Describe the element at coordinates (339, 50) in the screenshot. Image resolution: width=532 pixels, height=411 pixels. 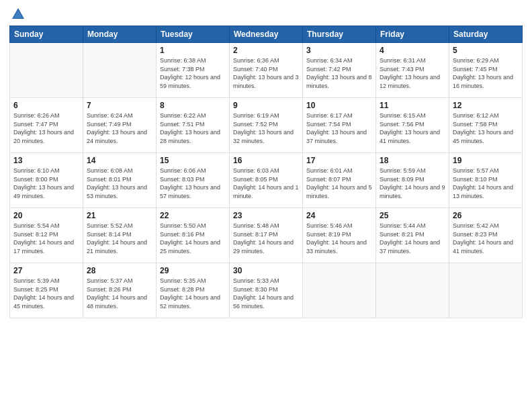
I see `day-number: 3` at that location.